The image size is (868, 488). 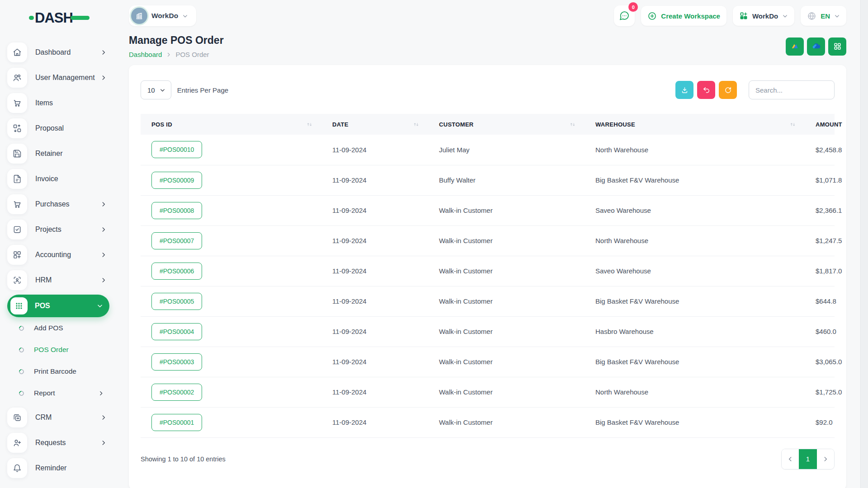 I want to click on sidebar-item-accounting: Accounting, so click(x=58, y=255).